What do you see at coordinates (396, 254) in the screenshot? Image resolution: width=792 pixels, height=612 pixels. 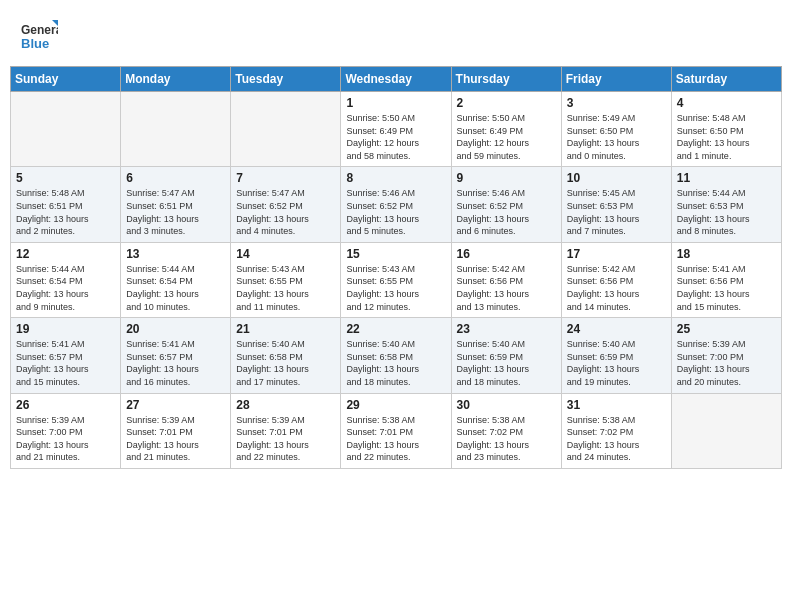 I see `day-number: 15` at bounding box center [396, 254].